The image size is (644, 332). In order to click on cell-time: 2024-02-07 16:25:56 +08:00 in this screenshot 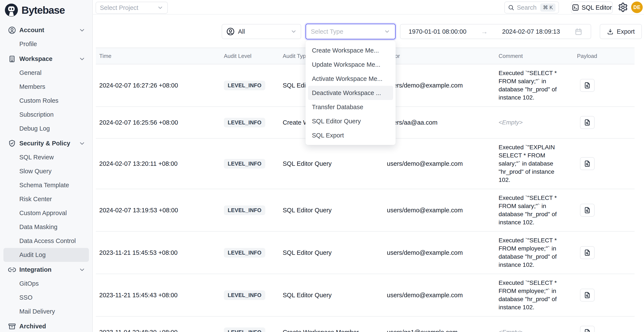, I will do `click(160, 123)`.